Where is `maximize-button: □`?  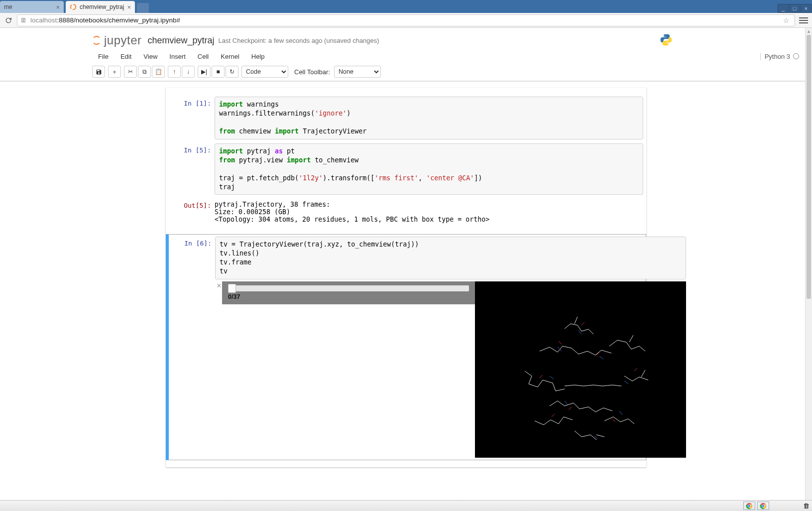 maximize-button: □ is located at coordinates (795, 8).